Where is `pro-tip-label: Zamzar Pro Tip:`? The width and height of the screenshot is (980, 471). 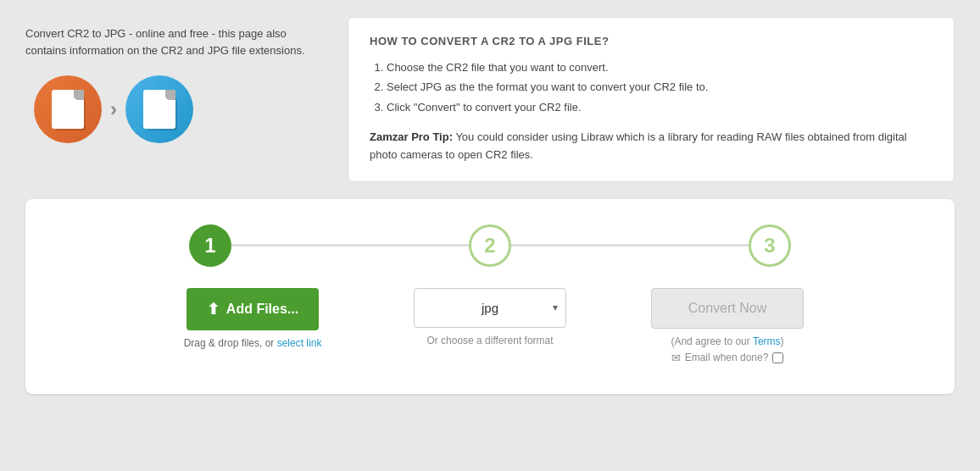
pro-tip-label: Zamzar Pro Tip: is located at coordinates (411, 137).